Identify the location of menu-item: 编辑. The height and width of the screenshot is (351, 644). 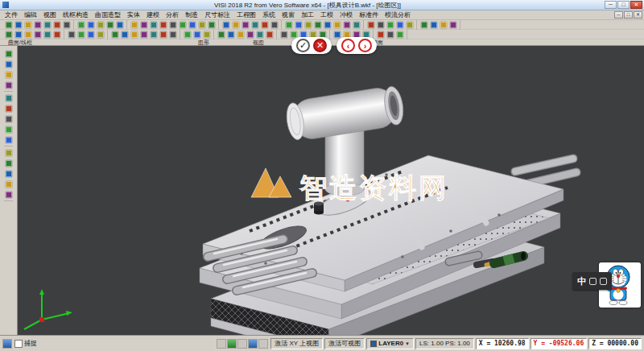
(31, 14).